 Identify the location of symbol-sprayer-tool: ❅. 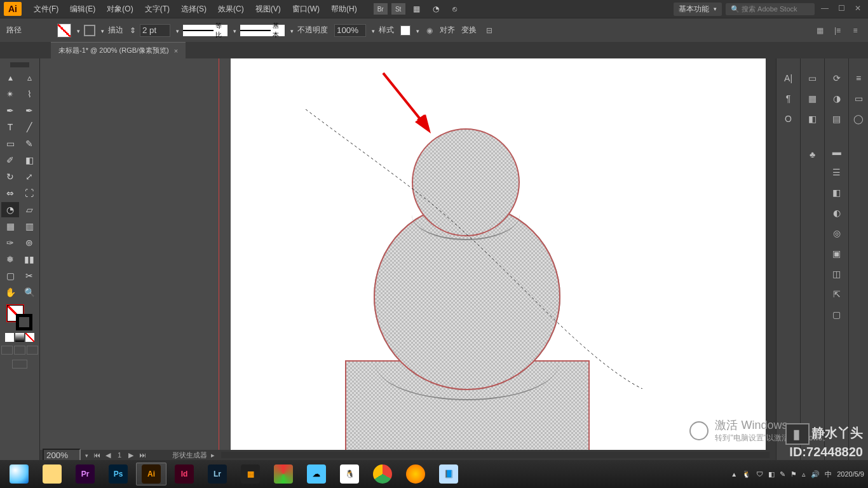
(10, 259).